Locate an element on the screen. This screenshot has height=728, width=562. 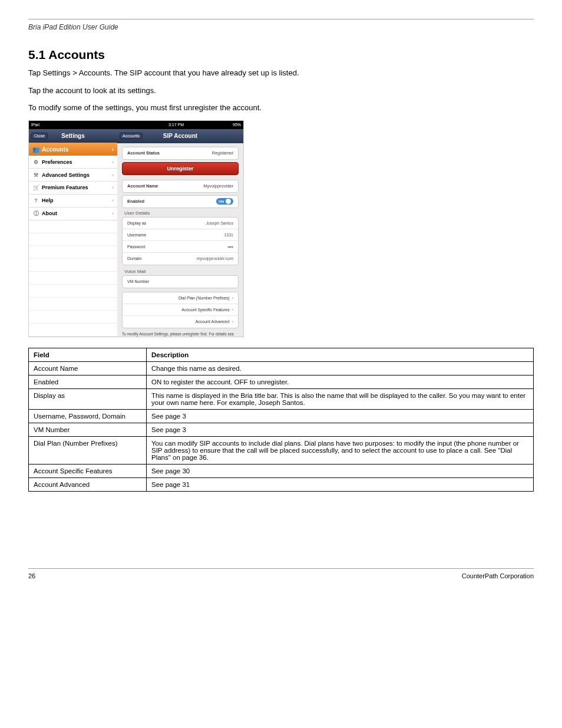
preferences-icon: ⚙ is located at coordinates (36, 162).